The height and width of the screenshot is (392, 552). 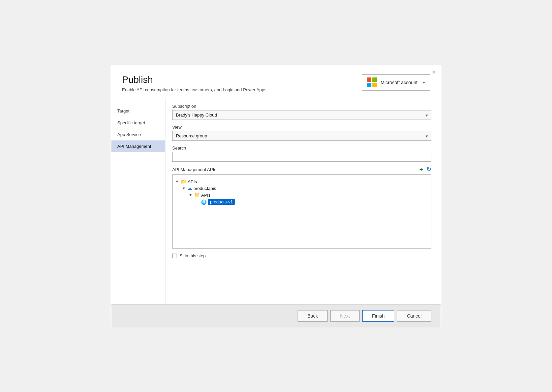 What do you see at coordinates (302, 115) in the screenshot?
I see `subscription-select: Brady's Happy Cloud` at bounding box center [302, 115].